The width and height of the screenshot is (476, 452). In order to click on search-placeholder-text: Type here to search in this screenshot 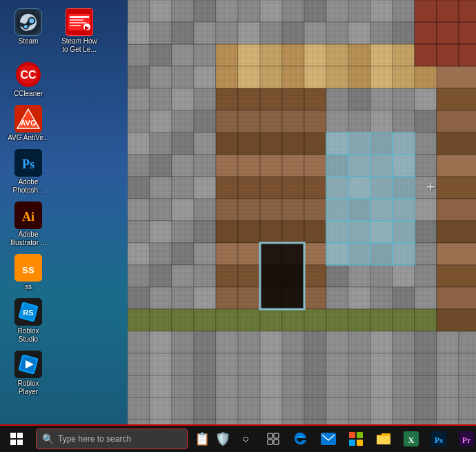, I will do `click(95, 439)`.